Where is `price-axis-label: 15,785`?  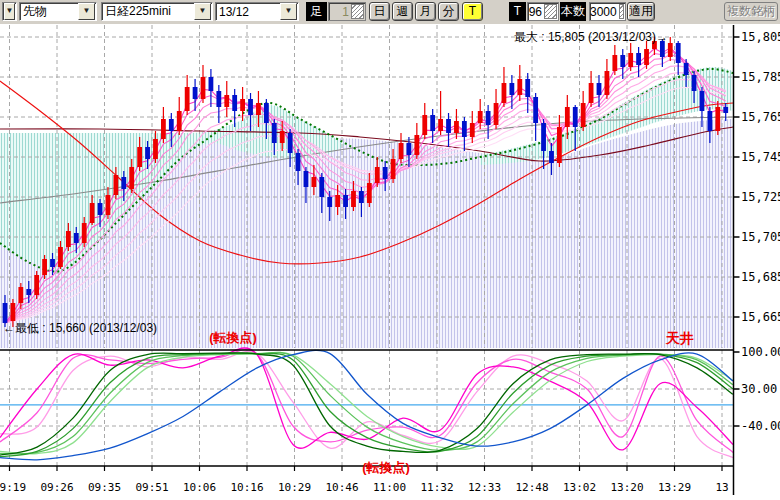
price-axis-label: 15,785 is located at coordinates (760, 77).